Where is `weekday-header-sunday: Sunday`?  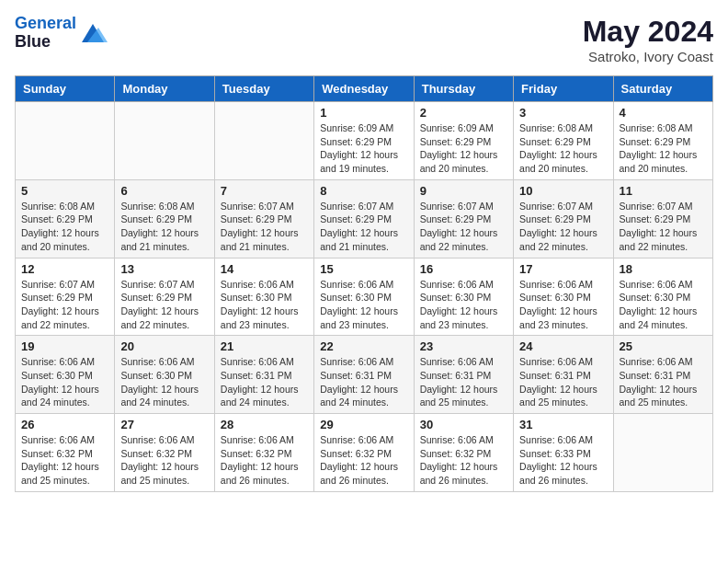 weekday-header-sunday: Sunday is located at coordinates (65, 89).